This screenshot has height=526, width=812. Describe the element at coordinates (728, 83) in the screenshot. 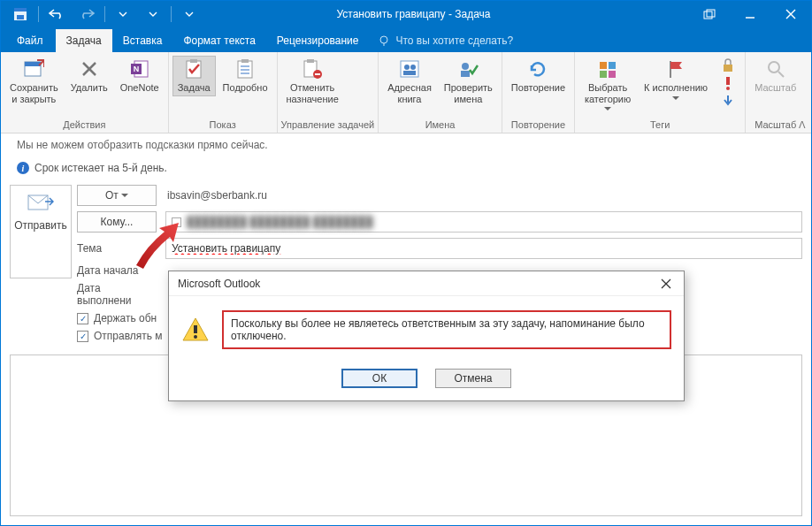

I see `priority-high-icon` at that location.